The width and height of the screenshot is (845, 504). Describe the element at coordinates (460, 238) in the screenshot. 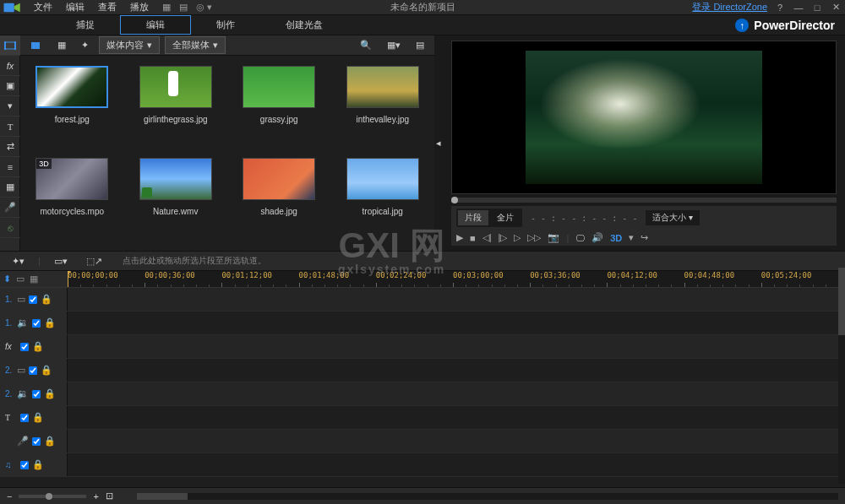

I see `play-button: ▶` at that location.